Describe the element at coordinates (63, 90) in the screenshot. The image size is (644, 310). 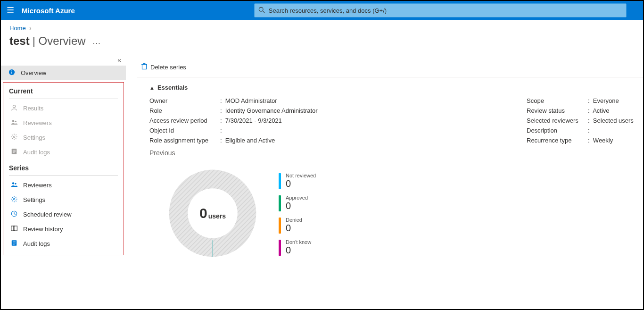
I see `sidebar-section-current: Current` at that location.